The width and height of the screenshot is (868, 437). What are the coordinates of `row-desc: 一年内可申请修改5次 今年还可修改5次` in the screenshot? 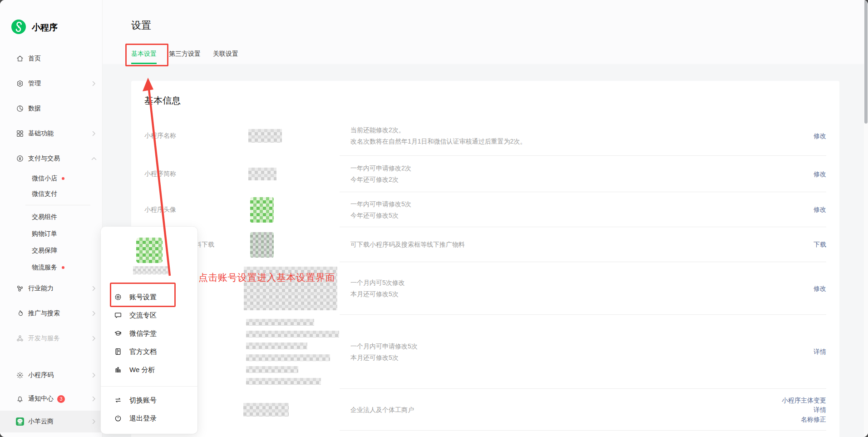 It's located at (582, 210).